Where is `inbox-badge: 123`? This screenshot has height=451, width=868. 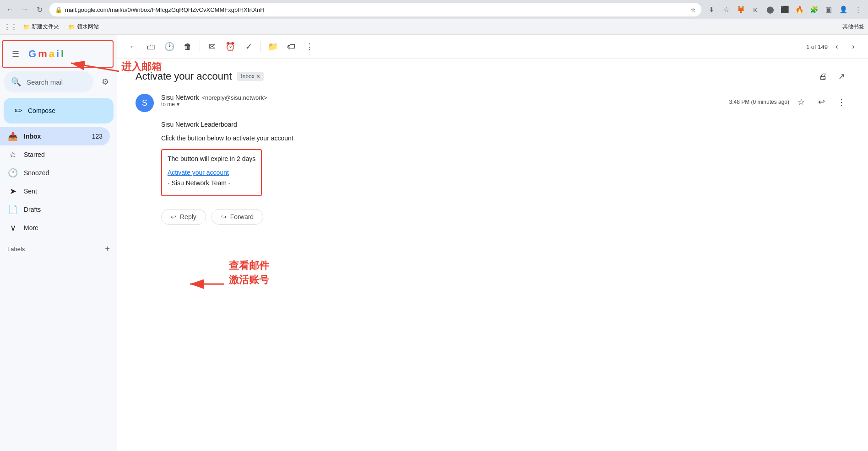
inbox-badge: 123 is located at coordinates (97, 136).